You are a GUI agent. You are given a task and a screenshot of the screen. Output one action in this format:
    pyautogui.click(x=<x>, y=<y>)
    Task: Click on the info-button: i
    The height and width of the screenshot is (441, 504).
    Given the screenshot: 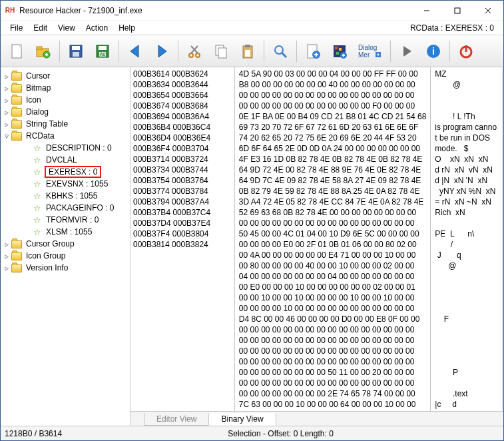 What is the action you would take?
    pyautogui.click(x=433, y=51)
    